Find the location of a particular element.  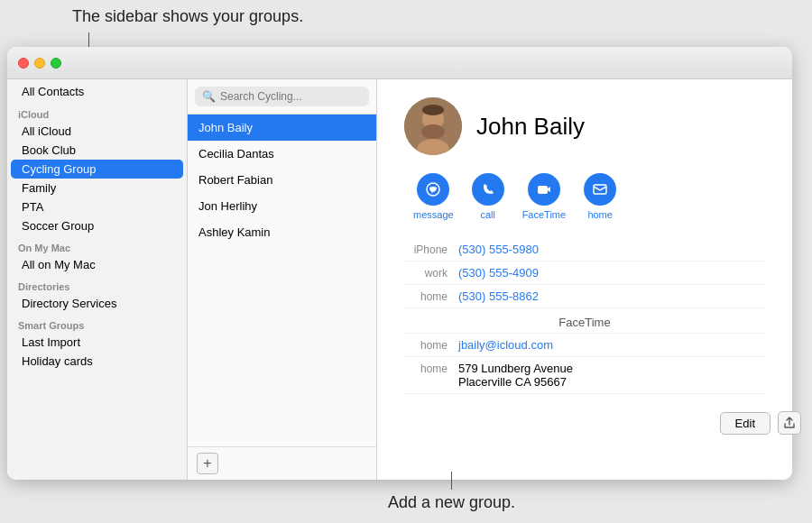

sidebar-item-all-on-my-mac: All on My Mac is located at coordinates (97, 265).